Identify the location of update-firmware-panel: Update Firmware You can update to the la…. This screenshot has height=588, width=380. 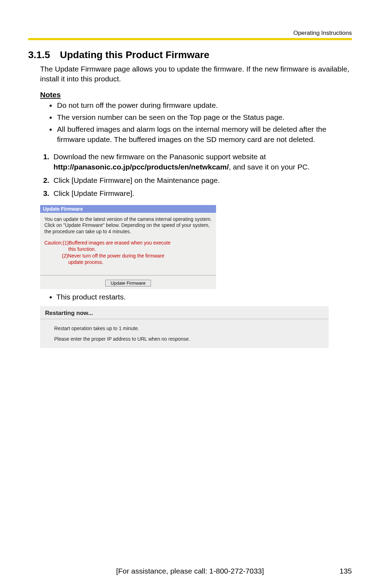
(128, 247).